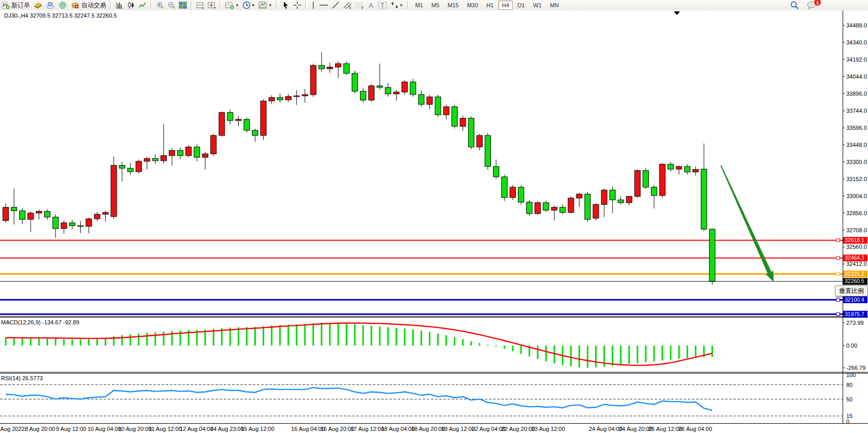 Image resolution: width=868 pixels, height=433 pixels. What do you see at coordinates (428, 398) in the screenshot?
I see `rsi-pane: 1008050150` at bounding box center [428, 398].